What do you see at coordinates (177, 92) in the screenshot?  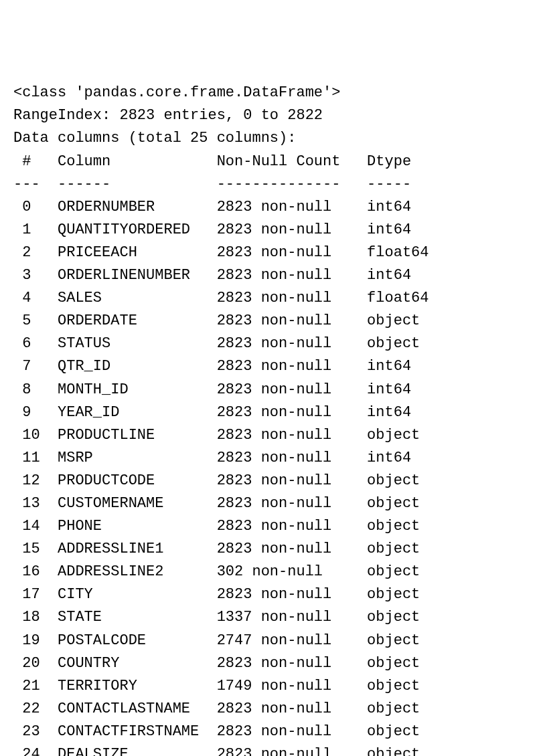 I see `class-line: <class 'pandas.core.frame.DataFrame'>` at bounding box center [177, 92].